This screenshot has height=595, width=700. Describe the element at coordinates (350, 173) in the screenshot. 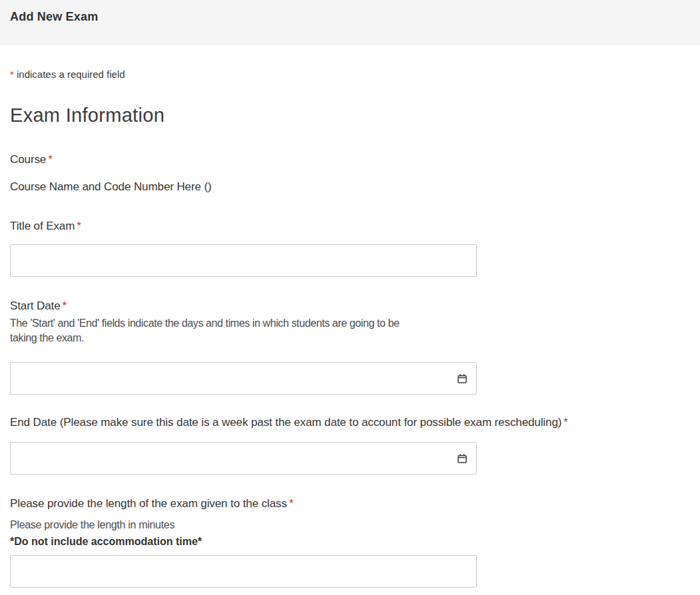

I see `field-course: Course* Course Name and Code Number Here…` at that location.